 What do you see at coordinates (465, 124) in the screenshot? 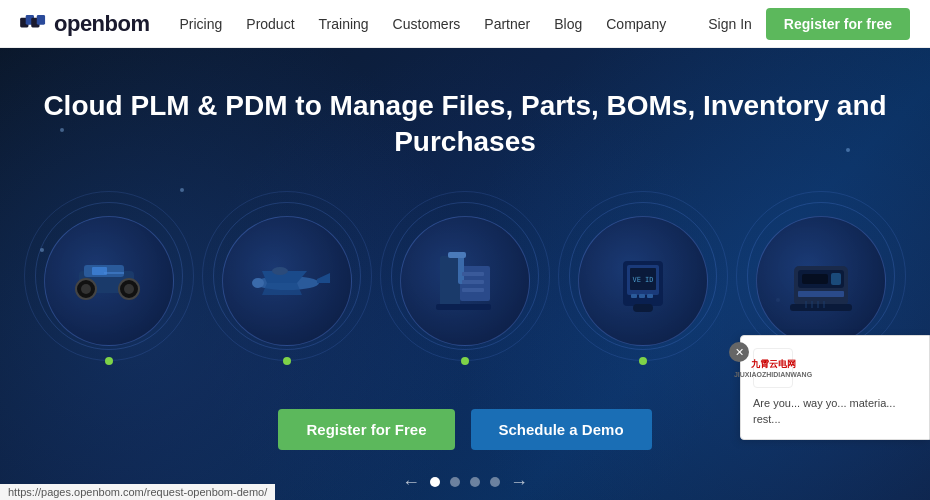
I see `hero-title: Cloud PLM & PDM to Manage Files, Parts, …` at bounding box center [465, 124].